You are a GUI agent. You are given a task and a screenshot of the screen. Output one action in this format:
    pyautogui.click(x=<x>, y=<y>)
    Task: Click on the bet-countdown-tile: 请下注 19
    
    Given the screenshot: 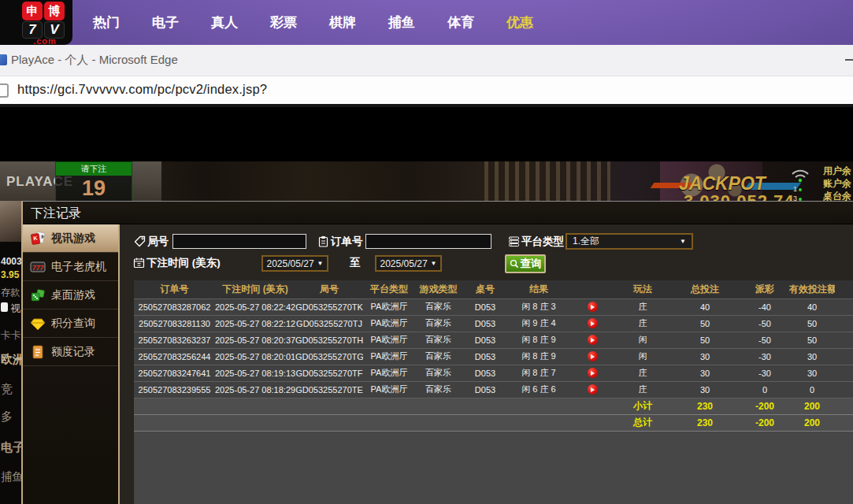 What is the action you would take?
    pyautogui.click(x=94, y=181)
    